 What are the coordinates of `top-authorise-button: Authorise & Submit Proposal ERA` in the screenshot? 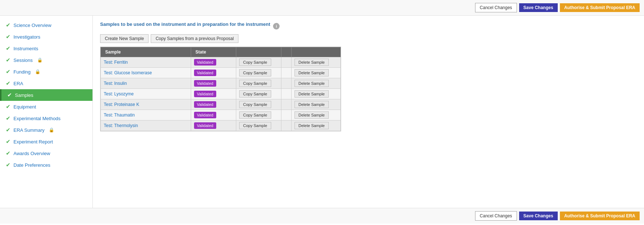 It's located at (600, 8).